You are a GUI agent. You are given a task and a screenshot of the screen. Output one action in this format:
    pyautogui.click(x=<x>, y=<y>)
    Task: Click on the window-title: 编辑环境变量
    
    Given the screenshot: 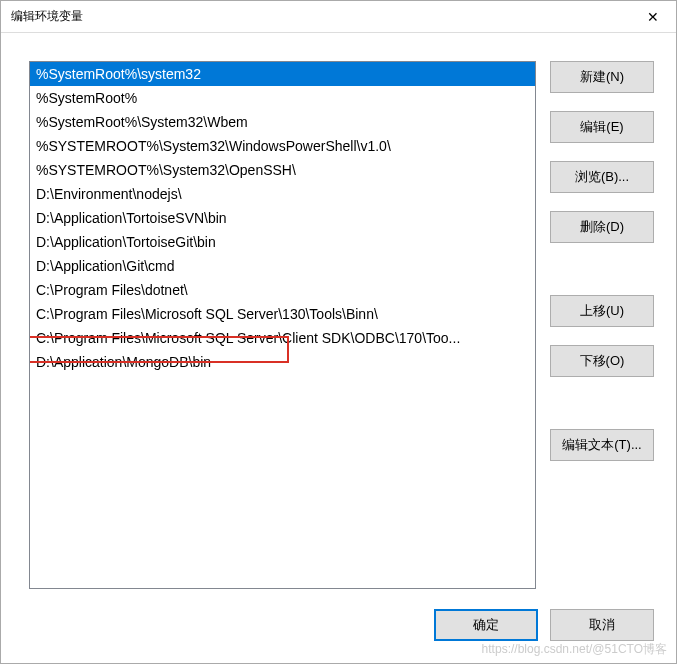 What is the action you would take?
    pyautogui.click(x=47, y=16)
    